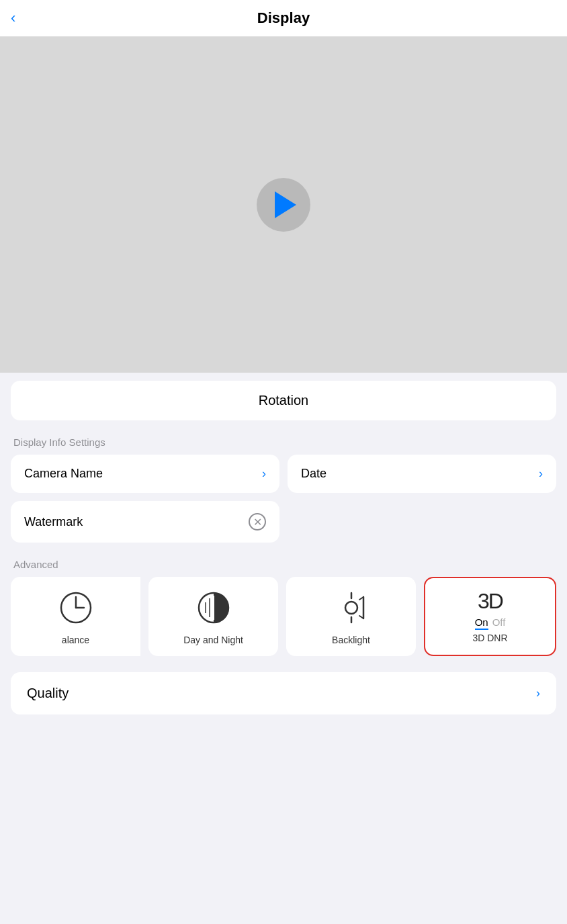  Describe the element at coordinates (214, 616) in the screenshot. I see `day-night-card: Day and Night` at that location.